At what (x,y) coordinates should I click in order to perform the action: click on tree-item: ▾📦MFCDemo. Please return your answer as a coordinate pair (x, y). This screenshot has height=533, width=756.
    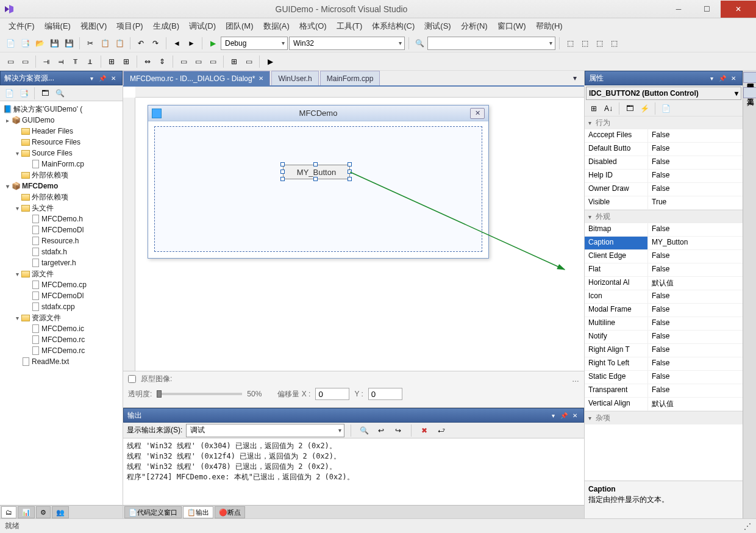
    Looking at the image, I should click on (61, 186).